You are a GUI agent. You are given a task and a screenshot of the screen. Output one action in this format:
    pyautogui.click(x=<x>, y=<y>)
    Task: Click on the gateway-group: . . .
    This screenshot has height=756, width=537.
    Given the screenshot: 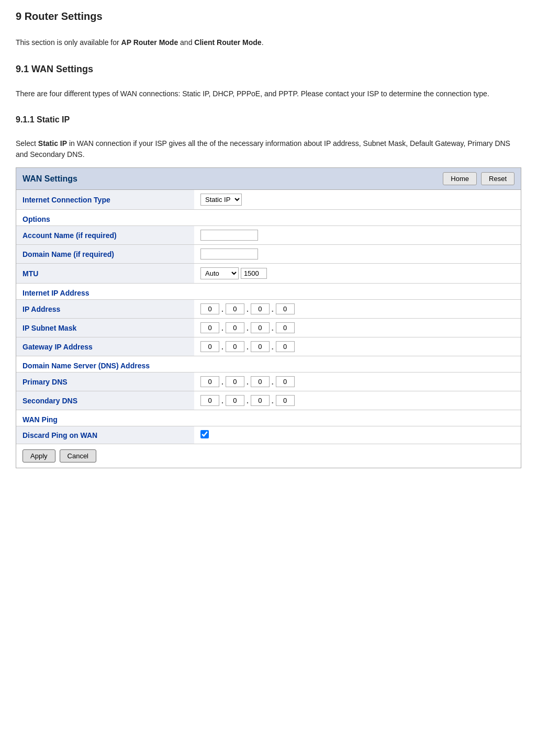 What is the action you would take?
    pyautogui.click(x=357, y=346)
    